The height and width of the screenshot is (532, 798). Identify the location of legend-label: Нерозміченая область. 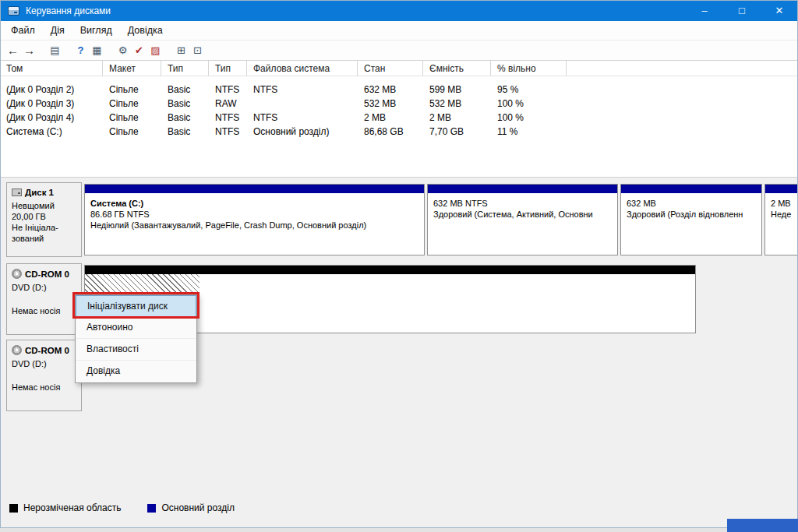
(72, 508).